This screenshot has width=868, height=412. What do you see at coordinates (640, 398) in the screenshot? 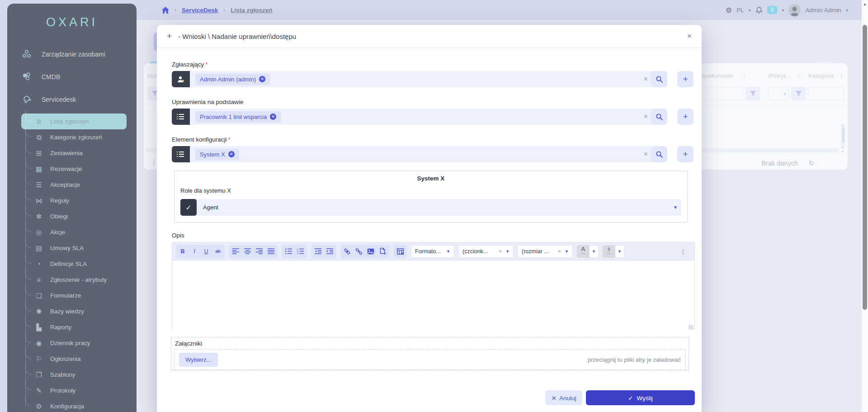
I see `submit-button: ✓Wyślij` at bounding box center [640, 398].